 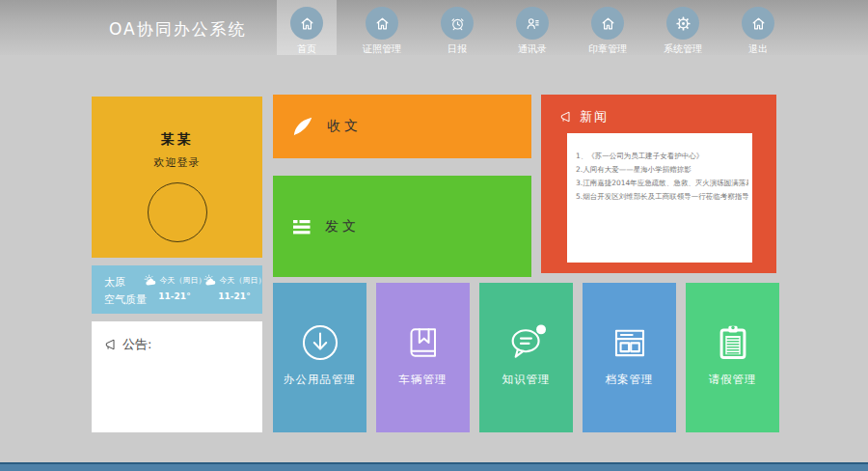 What do you see at coordinates (532, 49) in the screenshot?
I see `nav-label: 通讯录` at bounding box center [532, 49].